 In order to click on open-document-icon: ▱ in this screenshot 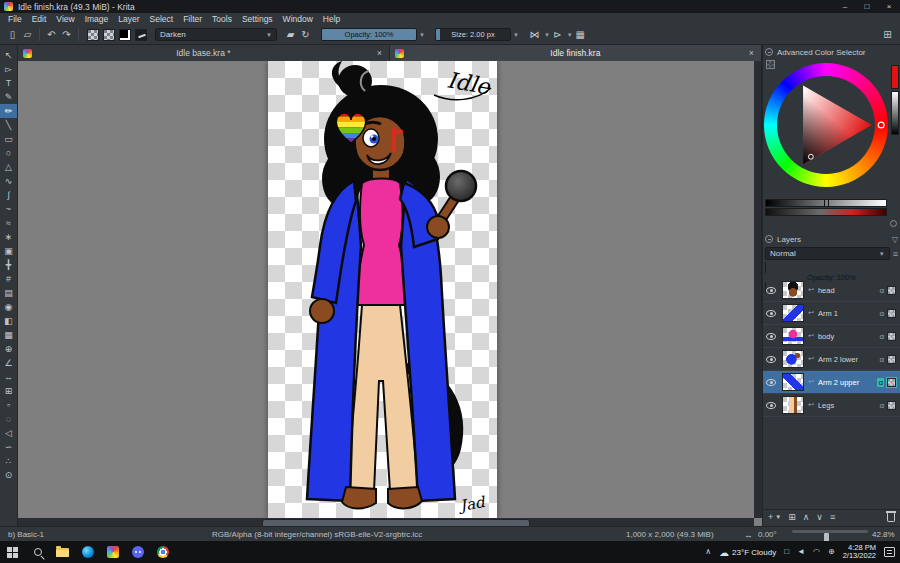, I will do `click(28, 34)`.